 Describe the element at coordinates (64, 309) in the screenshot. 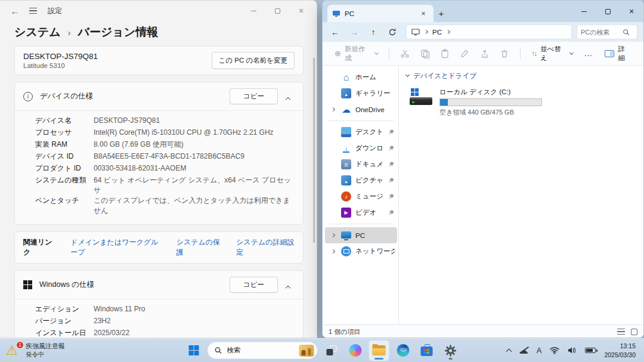

I see `spec-label: エディション` at that location.